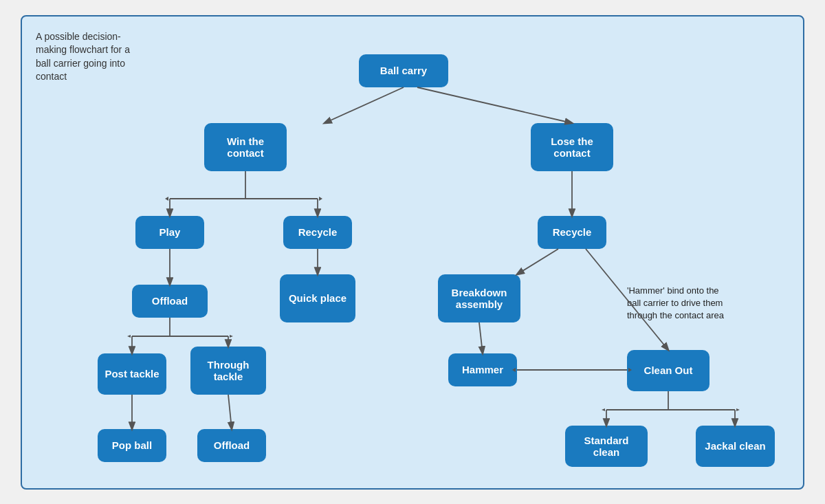  I want to click on hammer-note: 'Hammer' bind onto the ball carrier to d…, so click(681, 304).